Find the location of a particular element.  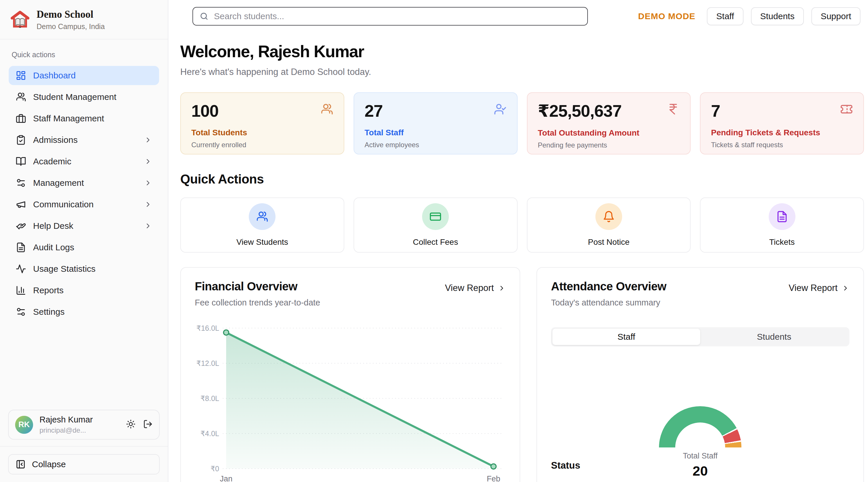

svg-text: Feb is located at coordinates (494, 478).